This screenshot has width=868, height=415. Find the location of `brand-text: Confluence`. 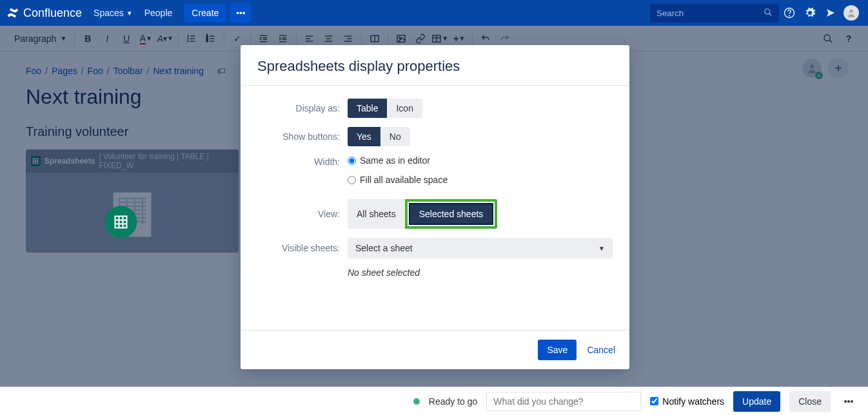

brand-text: Confluence is located at coordinates (53, 13).